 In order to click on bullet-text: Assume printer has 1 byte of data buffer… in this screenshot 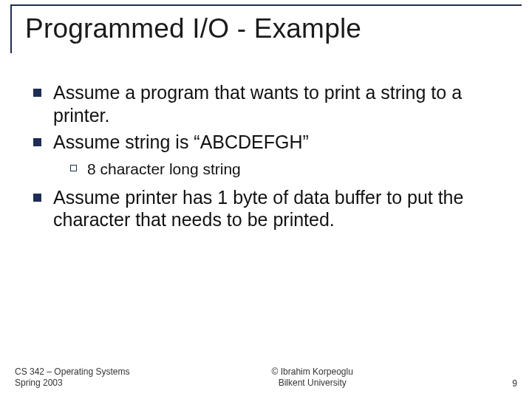, I will do `click(278, 208)`.